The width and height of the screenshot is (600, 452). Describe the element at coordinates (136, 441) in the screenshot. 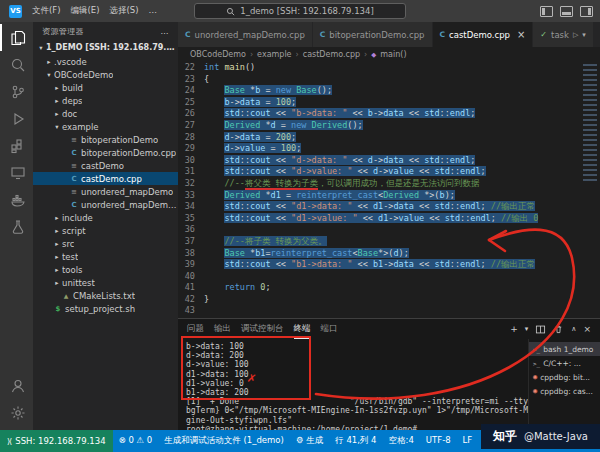

I see `status-item: ⊗ 0 ⚠ 0` at that location.